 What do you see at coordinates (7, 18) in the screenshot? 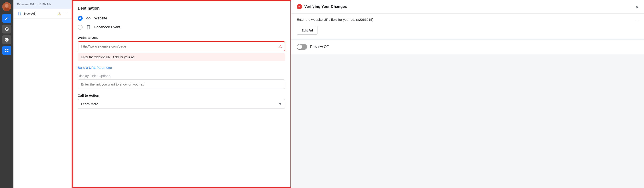
I see `edit-icon-btn` at bounding box center [7, 18].